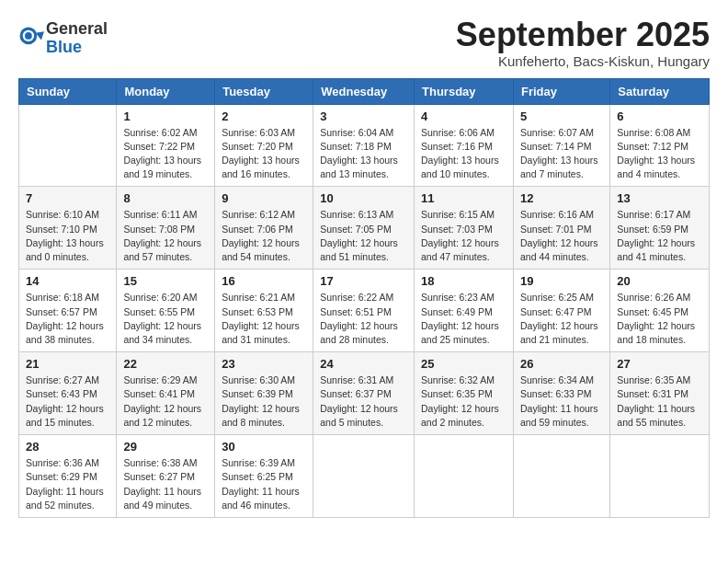  I want to click on day-number: 10, so click(364, 199).